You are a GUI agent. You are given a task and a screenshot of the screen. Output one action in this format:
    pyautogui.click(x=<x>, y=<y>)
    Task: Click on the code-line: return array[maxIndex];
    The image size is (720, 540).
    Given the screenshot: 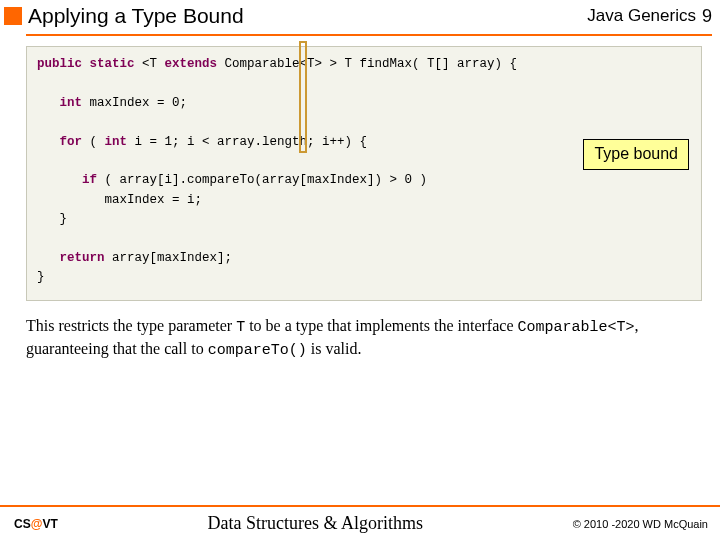 What is the action you would take?
    pyautogui.click(x=364, y=258)
    